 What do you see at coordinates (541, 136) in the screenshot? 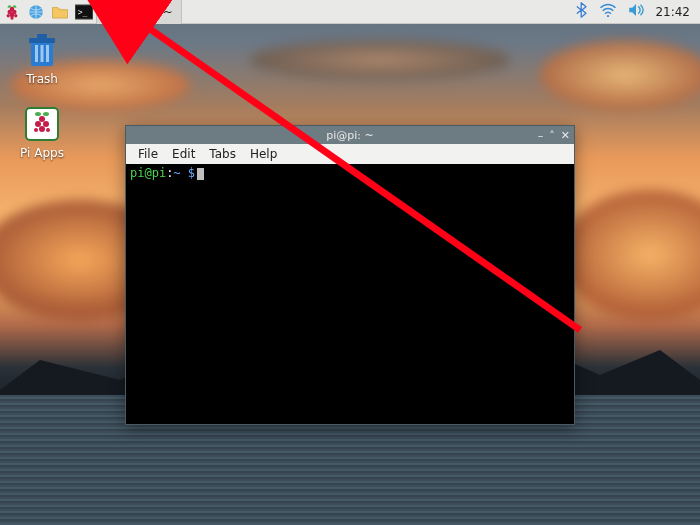
I see `window-minimize-button: –` at bounding box center [541, 136].